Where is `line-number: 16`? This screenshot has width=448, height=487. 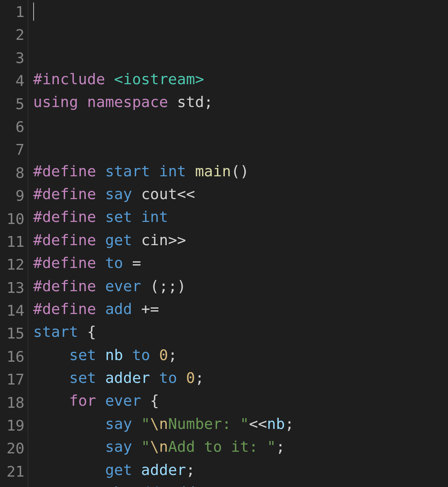
line-number: 16 is located at coordinates (14, 357).